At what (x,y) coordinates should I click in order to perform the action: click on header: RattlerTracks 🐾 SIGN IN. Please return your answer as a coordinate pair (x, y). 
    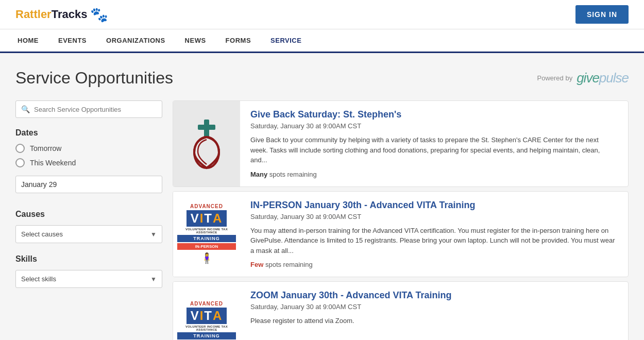
    Looking at the image, I should click on (322, 14).